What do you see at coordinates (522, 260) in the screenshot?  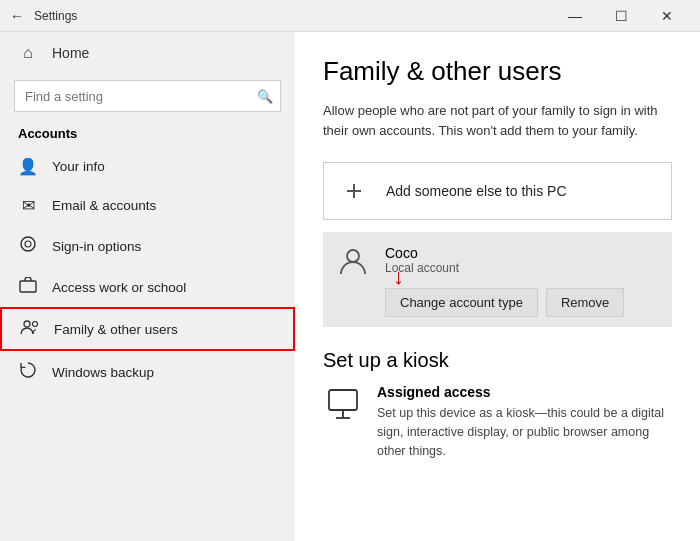 I see `user-info: Coco Local account` at bounding box center [522, 260].